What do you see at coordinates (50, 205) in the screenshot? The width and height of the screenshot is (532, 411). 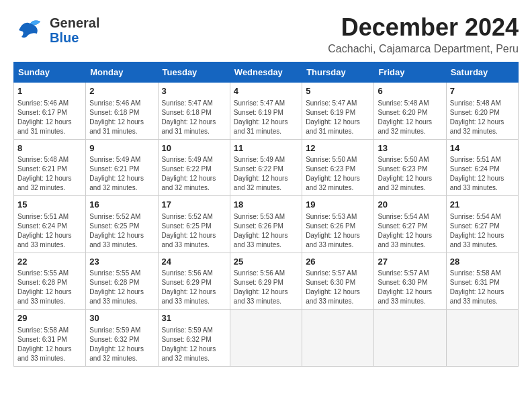 I see `day-number: 15` at bounding box center [50, 205].